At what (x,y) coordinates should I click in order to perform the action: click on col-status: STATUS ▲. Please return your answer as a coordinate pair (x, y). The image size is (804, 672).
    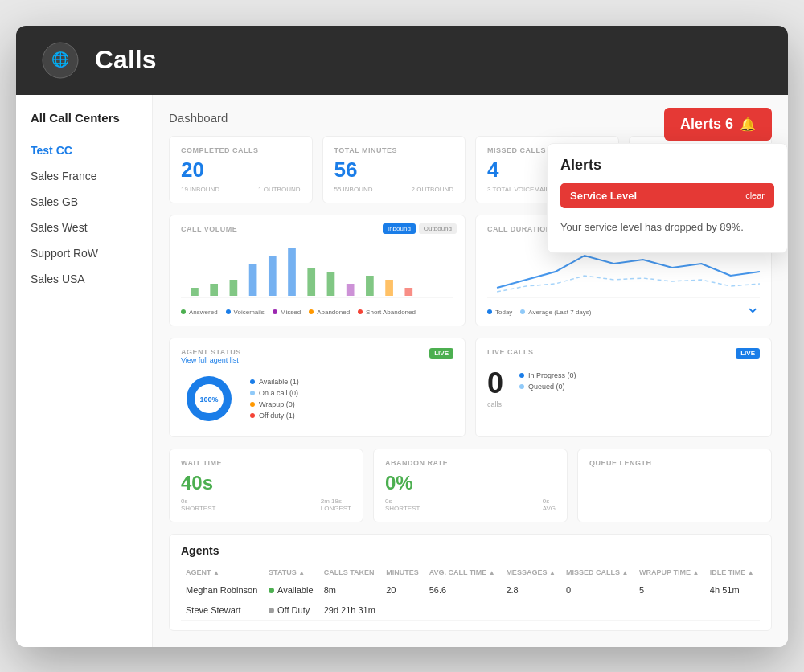
    Looking at the image, I should click on (291, 572).